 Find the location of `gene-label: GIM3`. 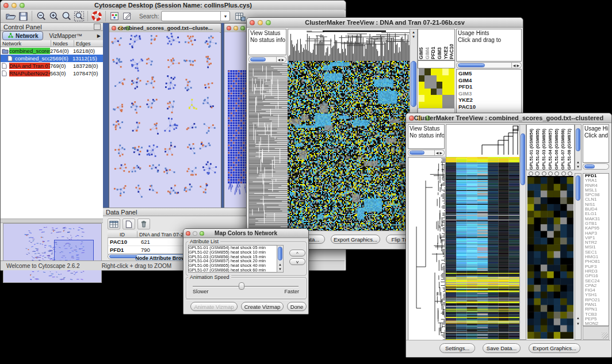

gene-label: GIM3 is located at coordinates (489, 94).